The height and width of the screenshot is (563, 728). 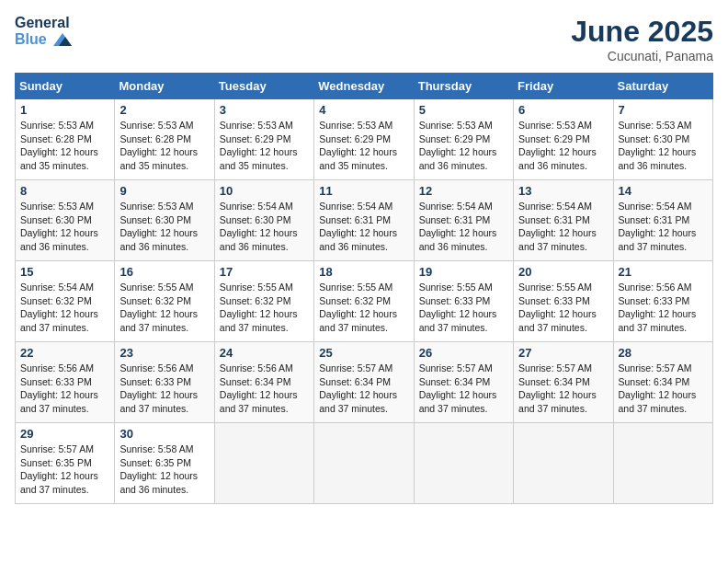 I want to click on day-number: 5, so click(x=463, y=110).